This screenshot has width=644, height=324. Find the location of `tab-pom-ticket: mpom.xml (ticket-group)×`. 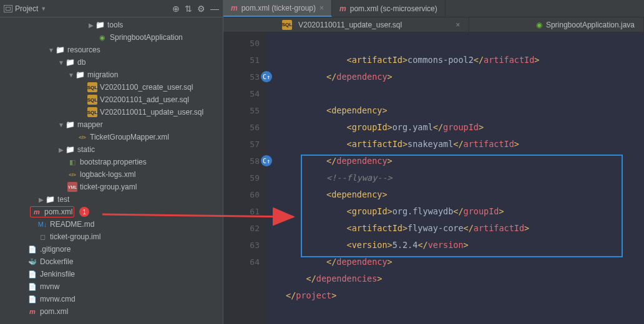

tab-pom-ticket: mpom.xml (ticket-group)× is located at coordinates (278, 9).